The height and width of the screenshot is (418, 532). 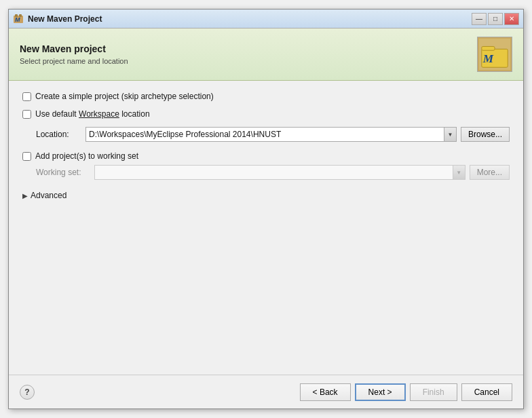 What do you see at coordinates (450, 134) in the screenshot?
I see `location-combo-arrow: ▼` at bounding box center [450, 134].